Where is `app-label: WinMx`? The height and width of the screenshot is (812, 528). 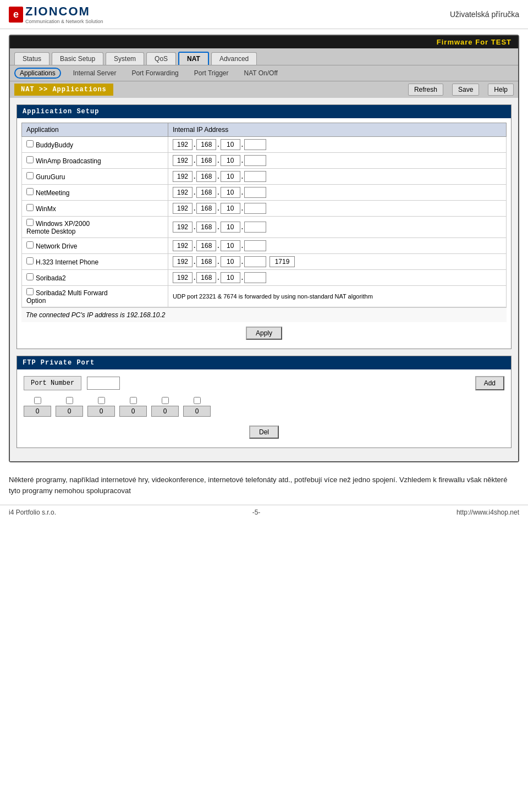
app-label: WinMx is located at coordinates (46, 209).